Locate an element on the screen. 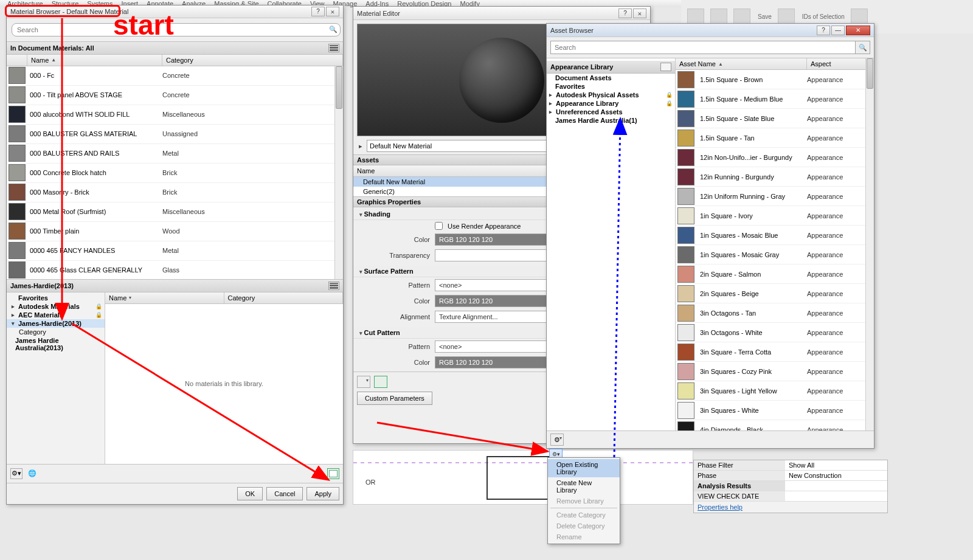 The height and width of the screenshot is (560, 973). lib-name-column: Name▾ is located at coordinates (165, 298).